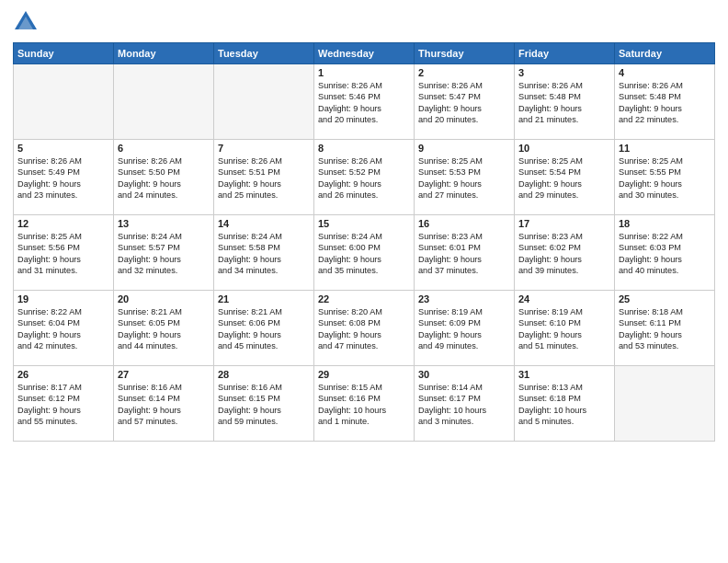 This screenshot has height=563, width=728. I want to click on cell-info: and 45 minutes., so click(264, 346).